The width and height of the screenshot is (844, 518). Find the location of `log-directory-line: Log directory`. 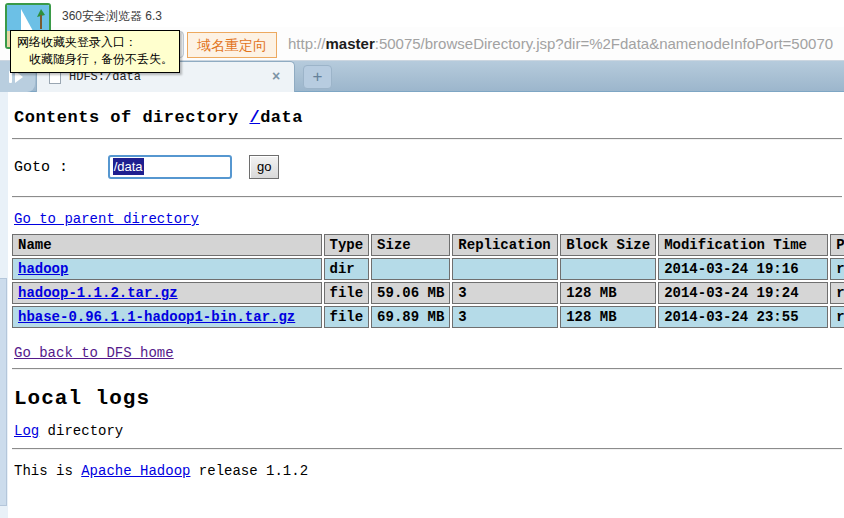

log-directory-line: Log directory is located at coordinates (429, 431).